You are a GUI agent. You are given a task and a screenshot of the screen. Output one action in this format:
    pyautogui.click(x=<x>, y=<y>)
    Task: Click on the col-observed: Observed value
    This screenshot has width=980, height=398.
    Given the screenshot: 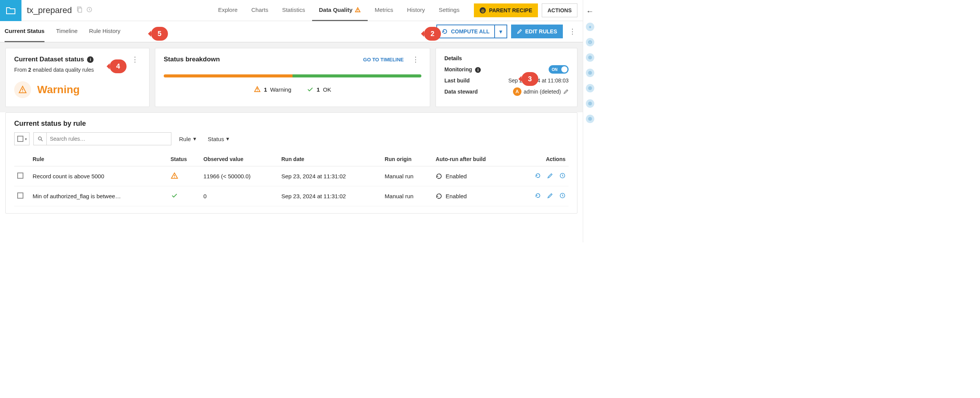 What is the action you would take?
    pyautogui.click(x=239, y=160)
    